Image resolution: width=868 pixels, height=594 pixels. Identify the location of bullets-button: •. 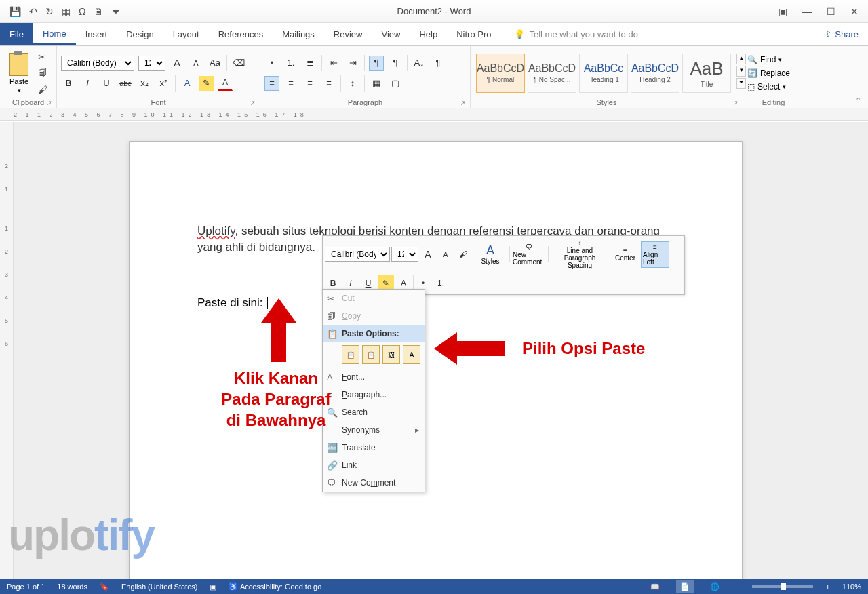
(272, 63).